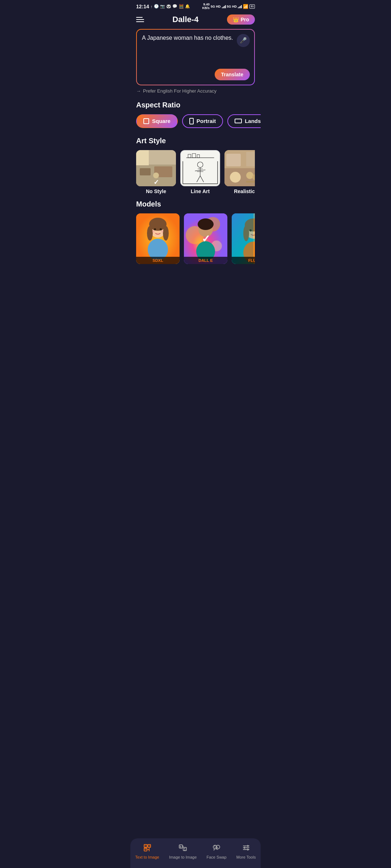 This screenshot has width=391, height=868. I want to click on style-line-art-img, so click(200, 168).